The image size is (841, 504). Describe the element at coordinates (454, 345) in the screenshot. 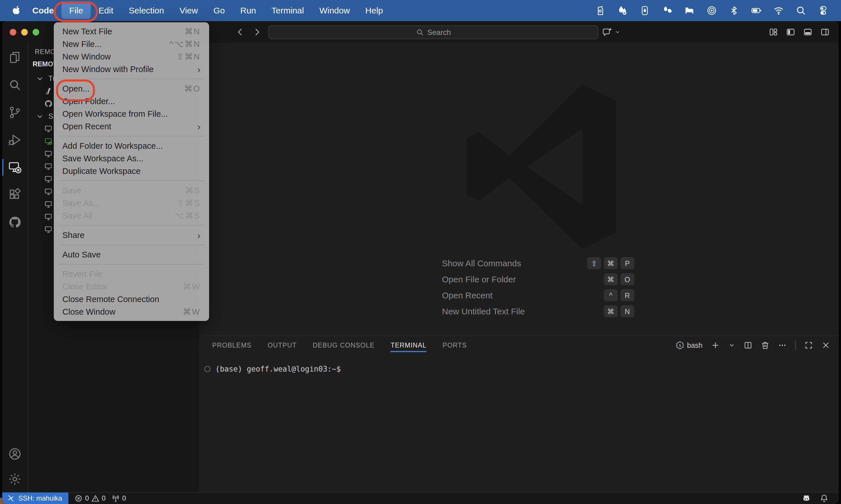

I see `panel-tab: PORTS` at that location.